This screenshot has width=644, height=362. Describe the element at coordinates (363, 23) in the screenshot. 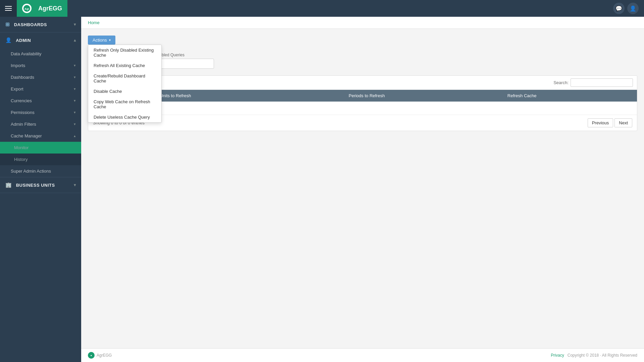

I see `breadcrumb: Home` at that location.